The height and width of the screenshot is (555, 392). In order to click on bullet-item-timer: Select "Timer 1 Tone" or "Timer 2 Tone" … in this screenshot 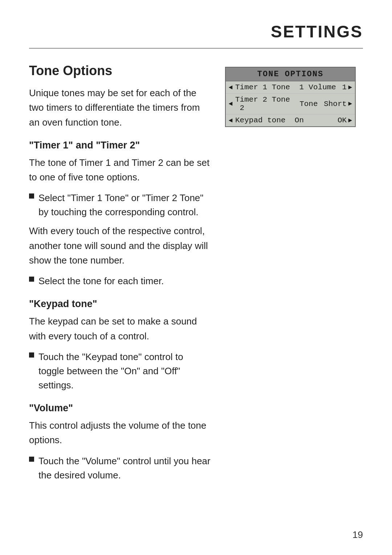, I will do `click(120, 205)`.